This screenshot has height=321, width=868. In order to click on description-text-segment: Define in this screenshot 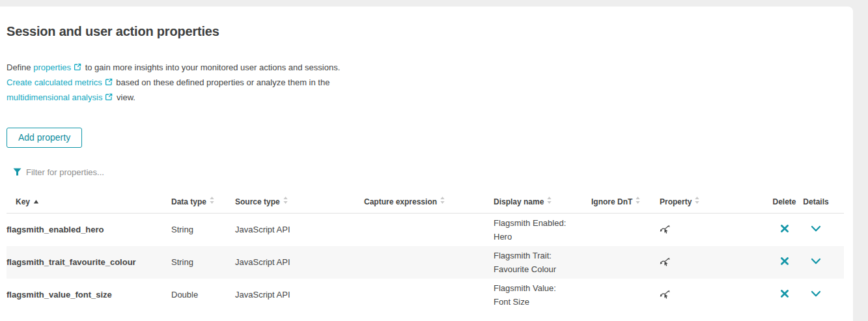, I will do `click(20, 68)`.